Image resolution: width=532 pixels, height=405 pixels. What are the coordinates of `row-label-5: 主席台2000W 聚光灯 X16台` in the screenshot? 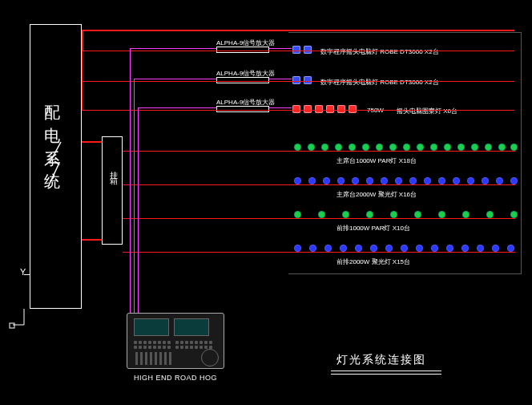 It's located at (377, 194).